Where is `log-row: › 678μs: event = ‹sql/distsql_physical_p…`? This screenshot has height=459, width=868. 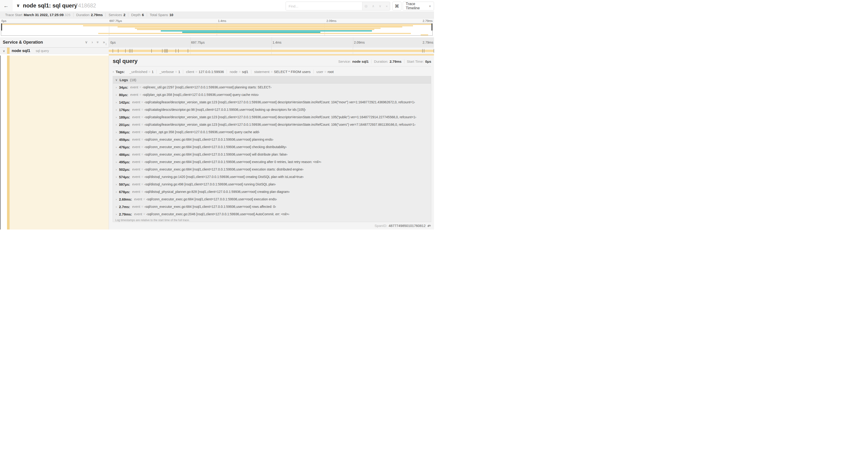 log-row: › 678μs: event = ‹sql/distsql_physical_p… is located at coordinates (272, 192).